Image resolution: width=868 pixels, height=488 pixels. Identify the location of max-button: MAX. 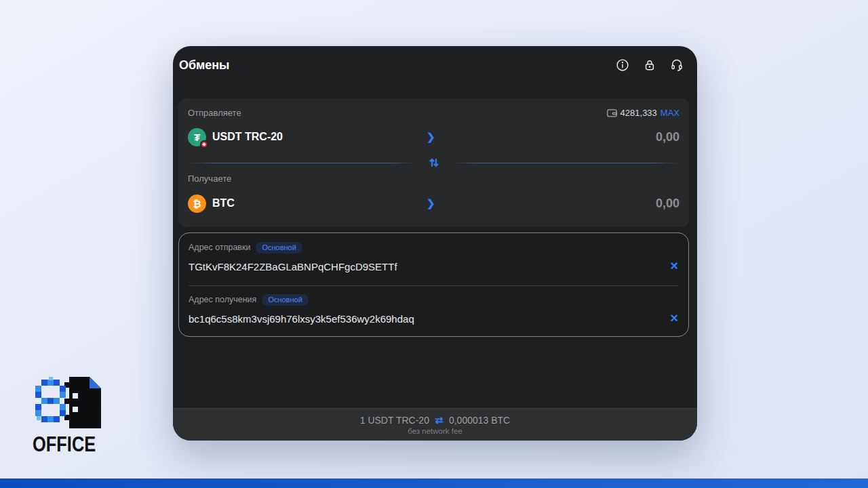
(670, 113).